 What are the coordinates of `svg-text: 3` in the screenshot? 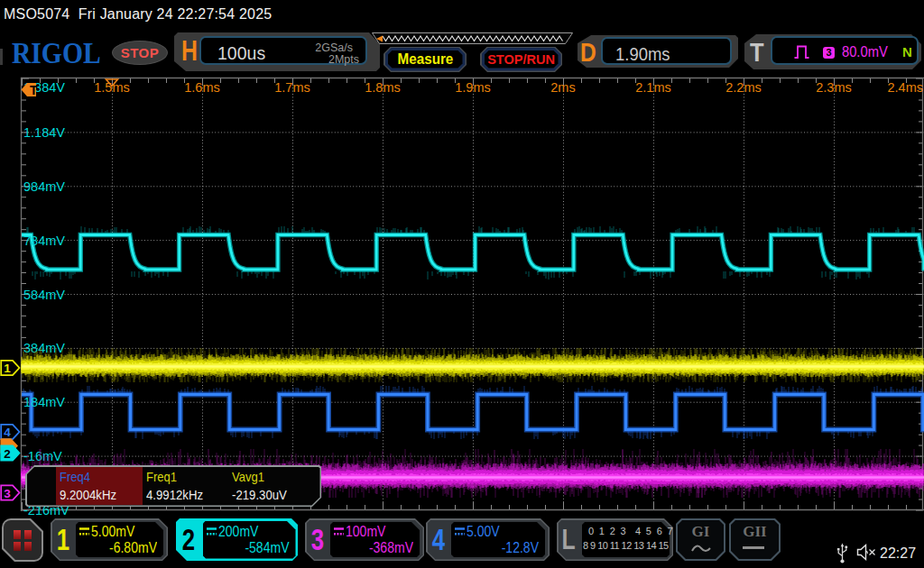 It's located at (7, 494).